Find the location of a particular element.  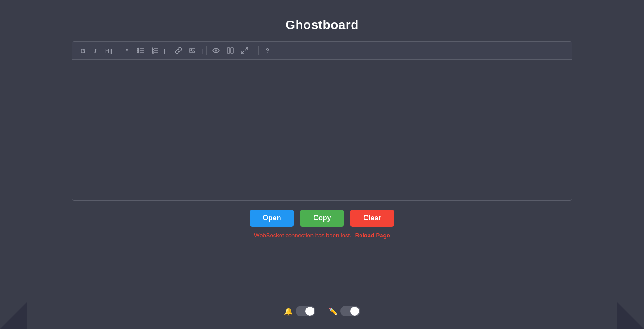

columns-icon is located at coordinates (230, 51).